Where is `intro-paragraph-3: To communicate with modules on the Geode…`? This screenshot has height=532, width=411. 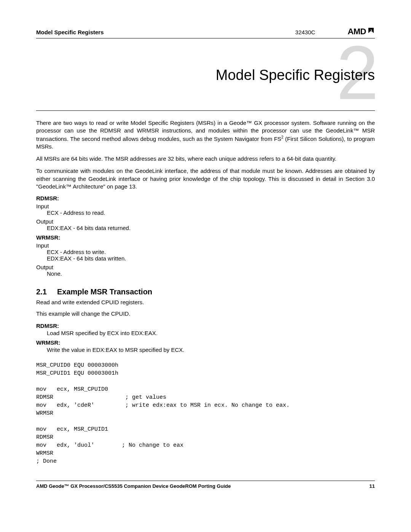 intro-paragraph-3: To communicate with modules on the Geode… is located at coordinates (206, 179).